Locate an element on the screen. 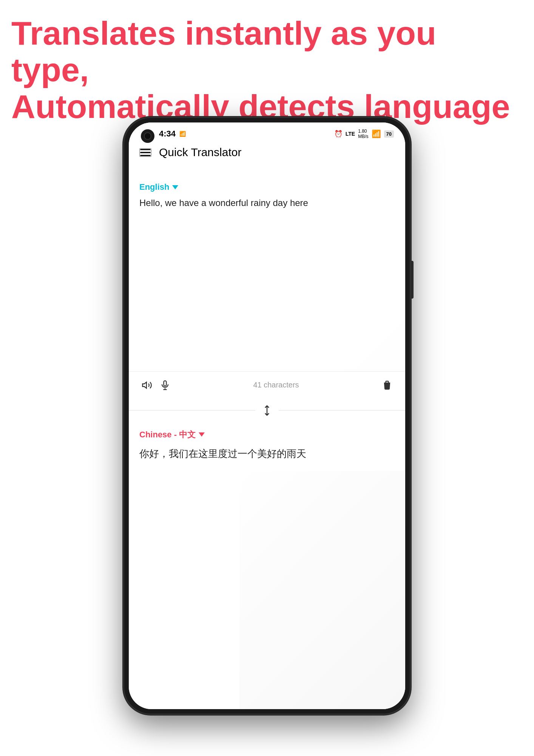 Image resolution: width=534 pixels, height=756 pixels. swap-icon is located at coordinates (267, 411).